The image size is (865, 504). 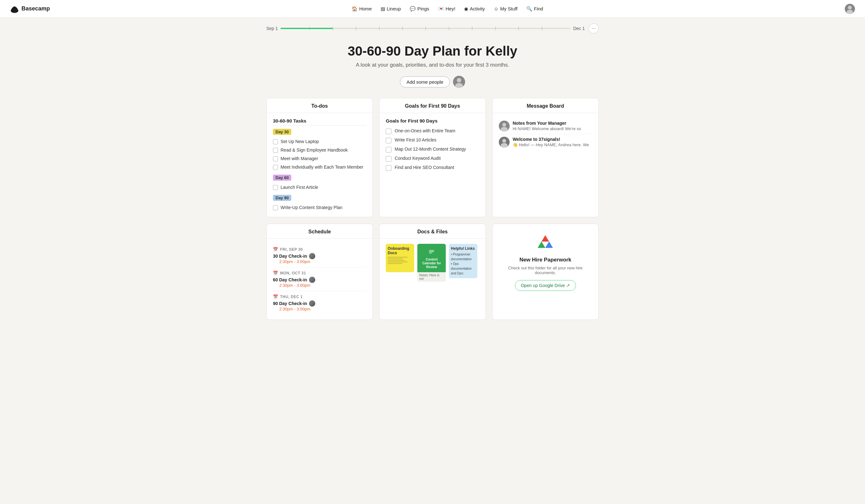 I want to click on message-preview: 👋 Hello! — Hey NAME, Andrea here. We, so click(x=551, y=145).